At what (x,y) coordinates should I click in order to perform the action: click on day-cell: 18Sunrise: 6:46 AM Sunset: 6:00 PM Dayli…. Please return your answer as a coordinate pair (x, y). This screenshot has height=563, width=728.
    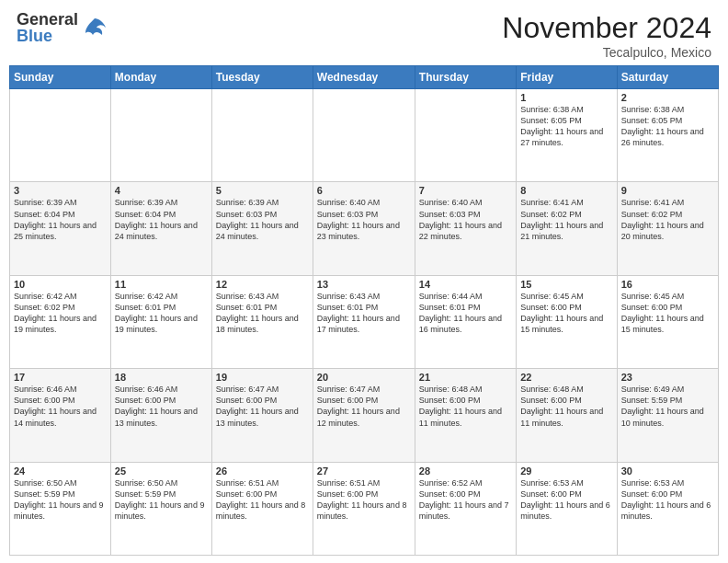
    Looking at the image, I should click on (161, 416).